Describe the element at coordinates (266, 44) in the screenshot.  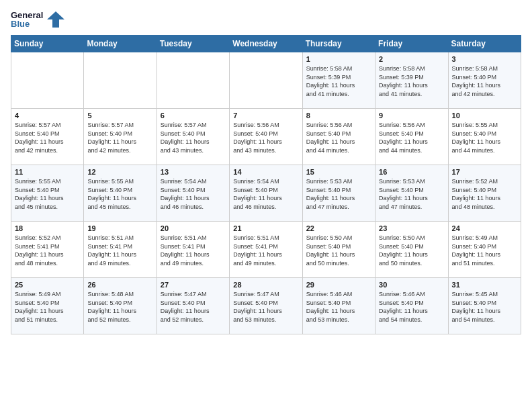
I see `col-wednesday: Wednesday` at that location.